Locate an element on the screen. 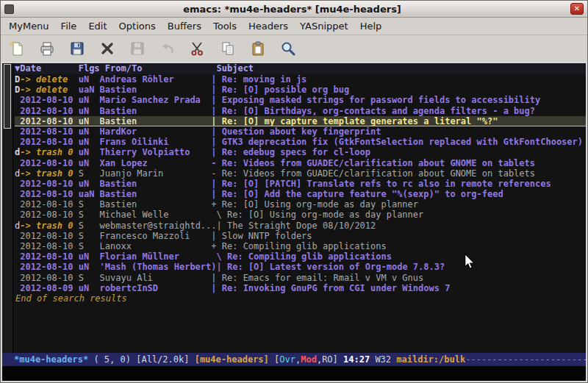 The image size is (588, 383). modeline-major-mode: [mu4e-headers] is located at coordinates (232, 359).